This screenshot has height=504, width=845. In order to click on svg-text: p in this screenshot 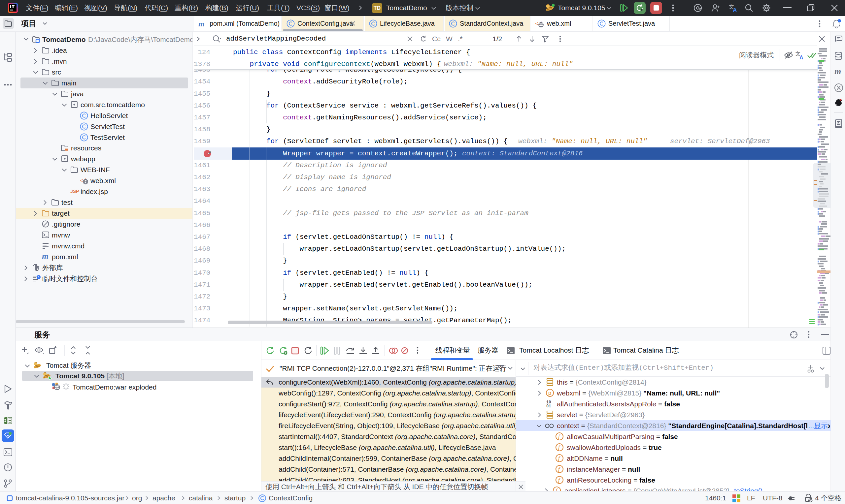, I will do `click(550, 393)`.